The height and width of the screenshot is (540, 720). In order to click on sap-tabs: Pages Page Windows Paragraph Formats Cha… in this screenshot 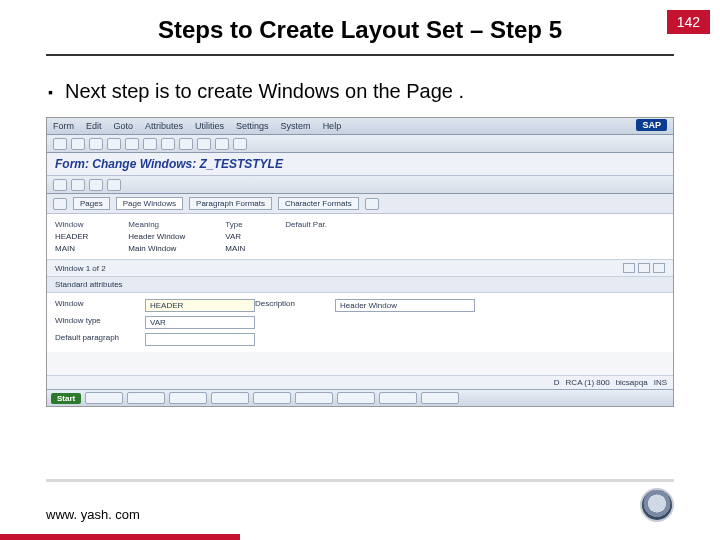, I will do `click(360, 204)`.